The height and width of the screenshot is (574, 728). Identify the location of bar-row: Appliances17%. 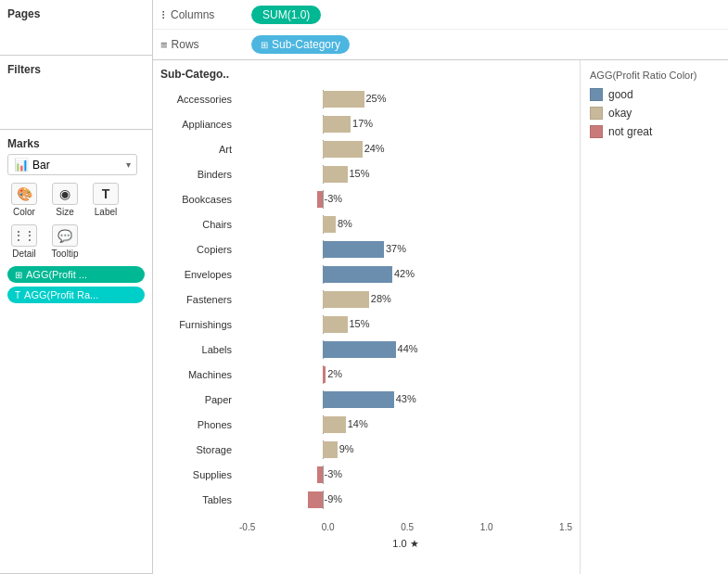
(366, 124).